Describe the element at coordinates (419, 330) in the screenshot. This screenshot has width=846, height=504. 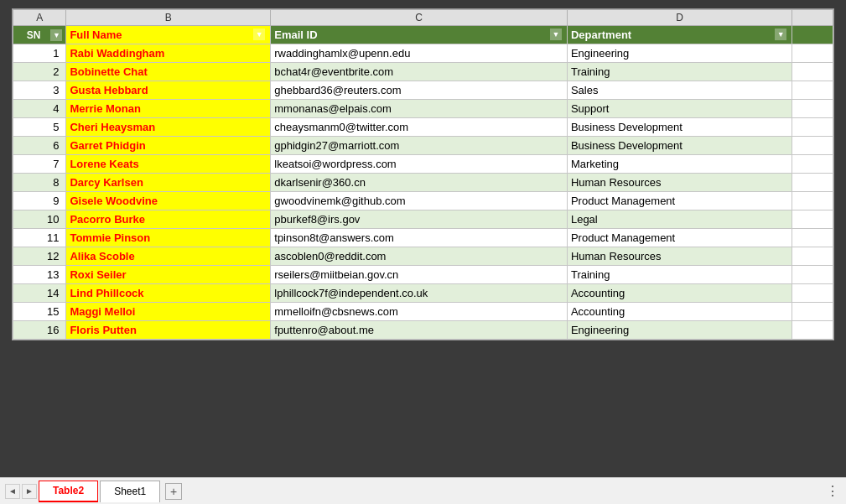
I see `cell-email-17: fputtenro@about.me` at that location.